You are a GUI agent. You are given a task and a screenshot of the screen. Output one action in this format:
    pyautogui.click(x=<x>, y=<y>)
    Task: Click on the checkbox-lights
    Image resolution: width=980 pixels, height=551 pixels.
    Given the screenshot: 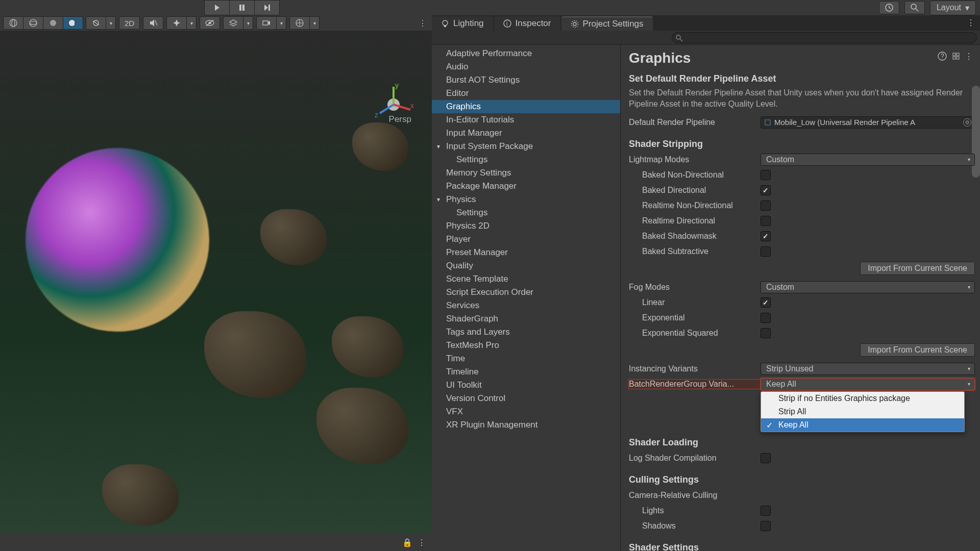 What is the action you would take?
    pyautogui.click(x=766, y=511)
    